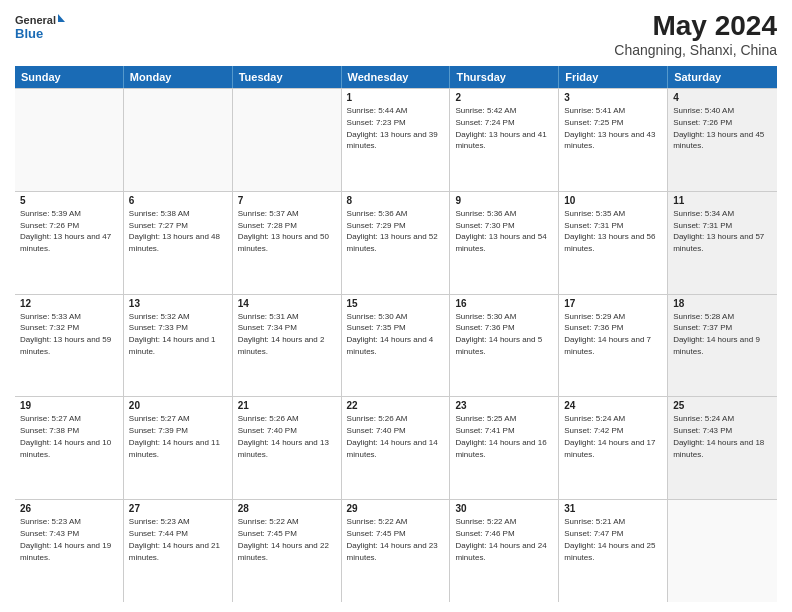  I want to click on day-cell-1: 1Sunrise: 5:44 AMSunset: 7:23 PMDaylight…, so click(396, 140).